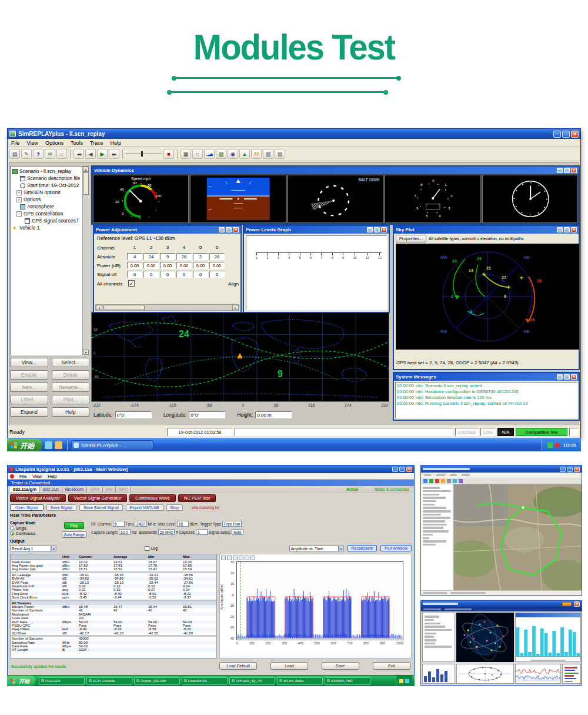 This screenshot has height=715, width=588. I want to click on signal-button: Export MATLAB, so click(145, 507).